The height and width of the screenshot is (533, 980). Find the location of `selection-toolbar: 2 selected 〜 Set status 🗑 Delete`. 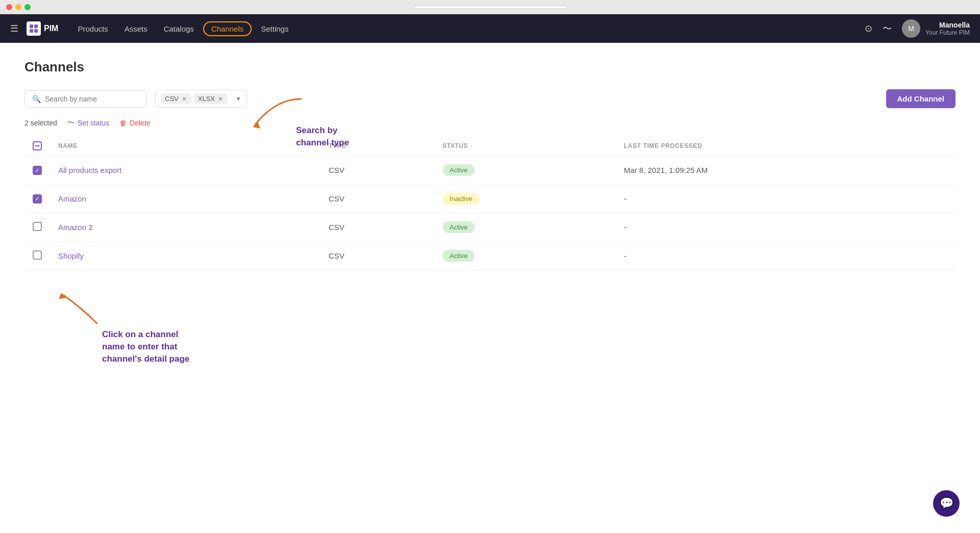

selection-toolbar: 2 selected 〜 Set status 🗑 Delete is located at coordinates (490, 123).